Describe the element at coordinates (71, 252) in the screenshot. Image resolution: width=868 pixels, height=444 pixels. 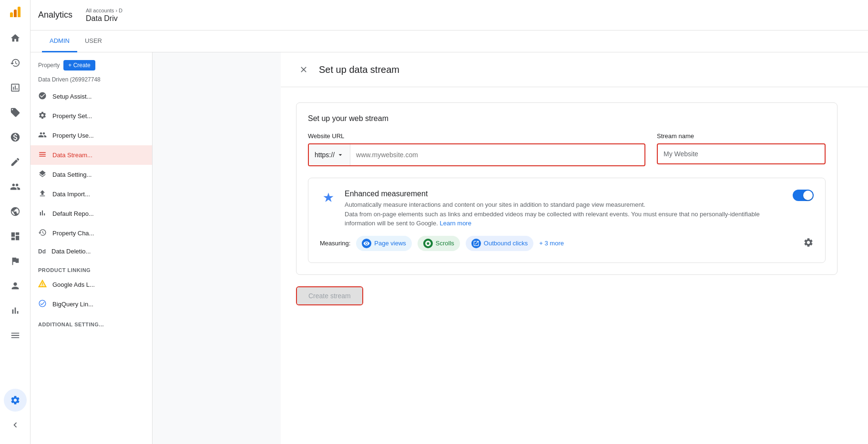
I see `nav-data-deletion-label: Data Deletio...` at that location.